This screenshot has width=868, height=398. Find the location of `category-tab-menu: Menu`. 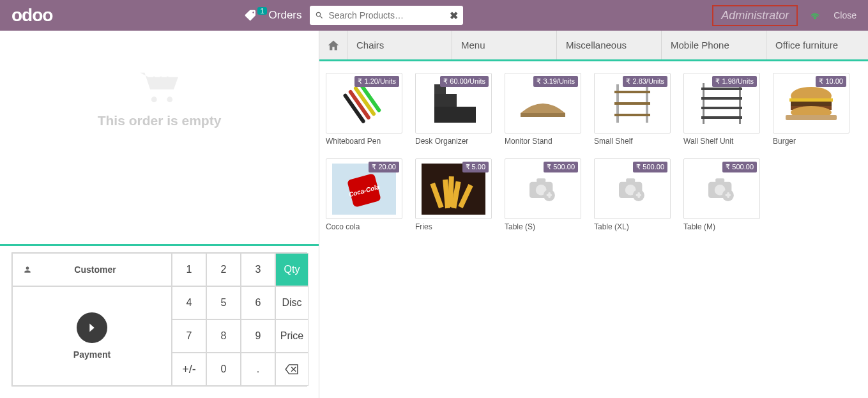

category-tab-menu: Menu is located at coordinates (505, 45).